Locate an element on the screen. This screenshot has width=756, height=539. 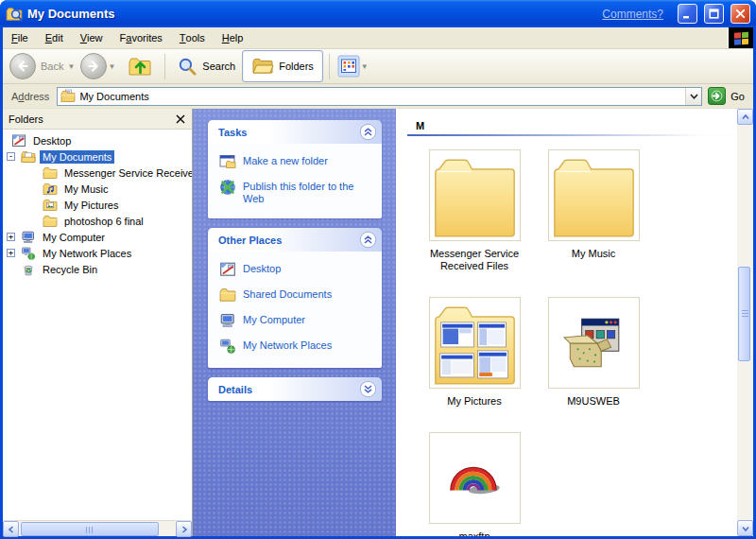
scroll-right-button is located at coordinates (183, 530).